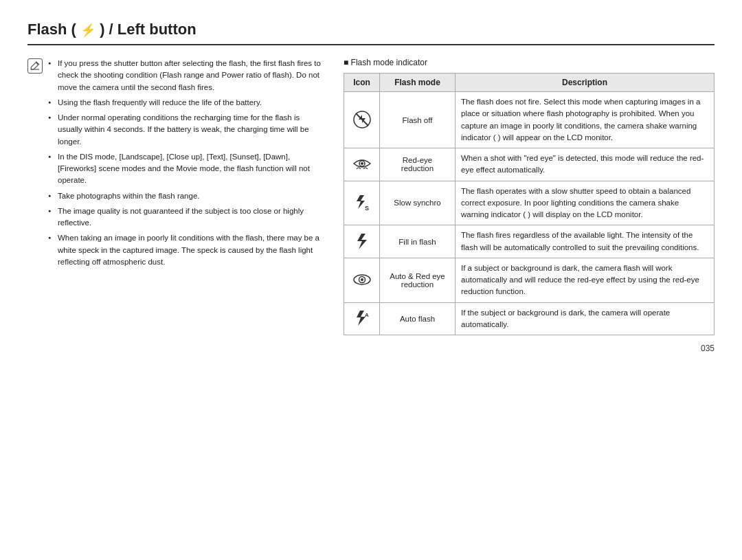 This screenshot has height=560, width=742. What do you see at coordinates (362, 120) in the screenshot?
I see `icon-cell-flash-off` at bounding box center [362, 120].